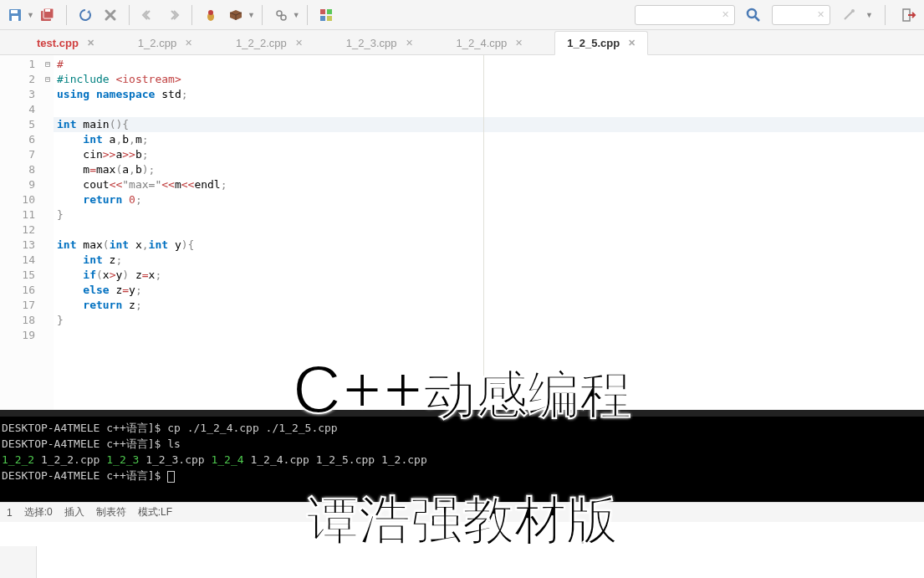 This screenshot has height=578, width=924. What do you see at coordinates (849, 15) in the screenshot?
I see `wand-icon` at bounding box center [849, 15].